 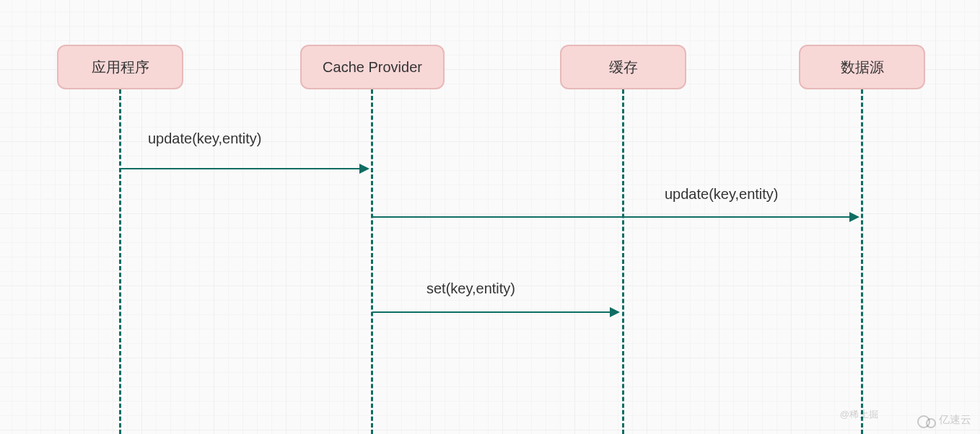 What do you see at coordinates (955, 420) in the screenshot?
I see `watermark-right-text: 亿速云` at bounding box center [955, 420].